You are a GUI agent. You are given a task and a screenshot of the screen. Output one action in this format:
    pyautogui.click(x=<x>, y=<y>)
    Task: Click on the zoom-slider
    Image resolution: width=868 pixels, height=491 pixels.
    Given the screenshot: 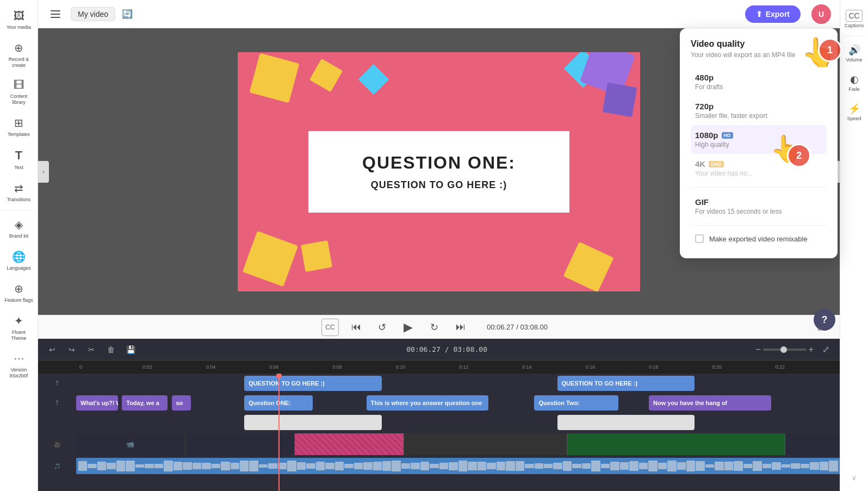 What is the action you would take?
    pyautogui.click(x=785, y=350)
    